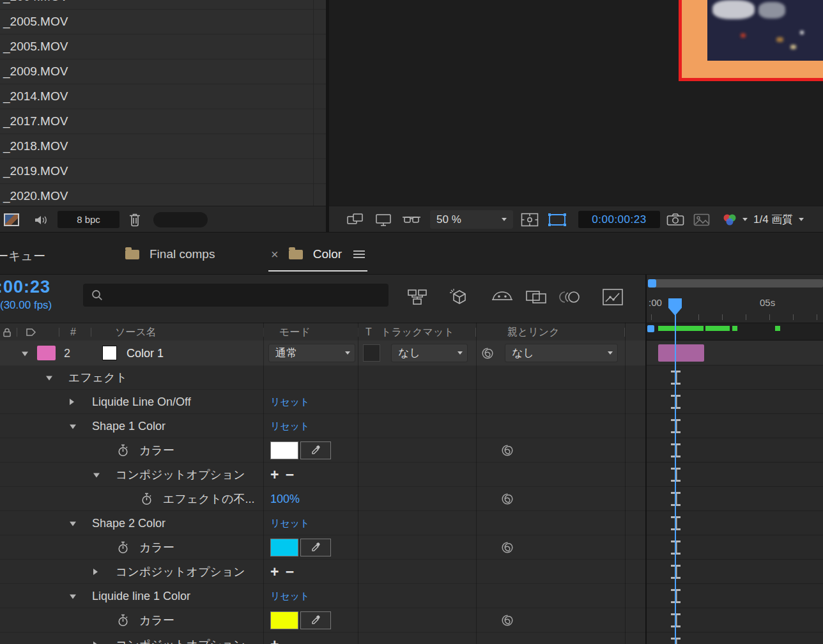  What do you see at coordinates (369, 332) in the screenshot?
I see `column-t: T` at bounding box center [369, 332].